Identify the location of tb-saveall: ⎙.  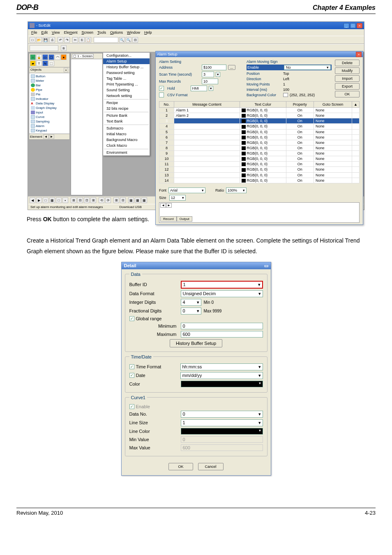
(52, 40).